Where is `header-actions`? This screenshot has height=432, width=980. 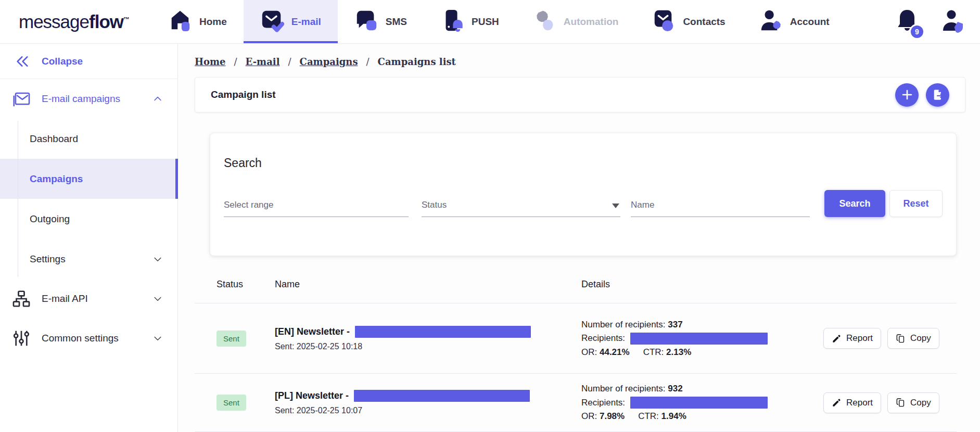 header-actions is located at coordinates (922, 95).